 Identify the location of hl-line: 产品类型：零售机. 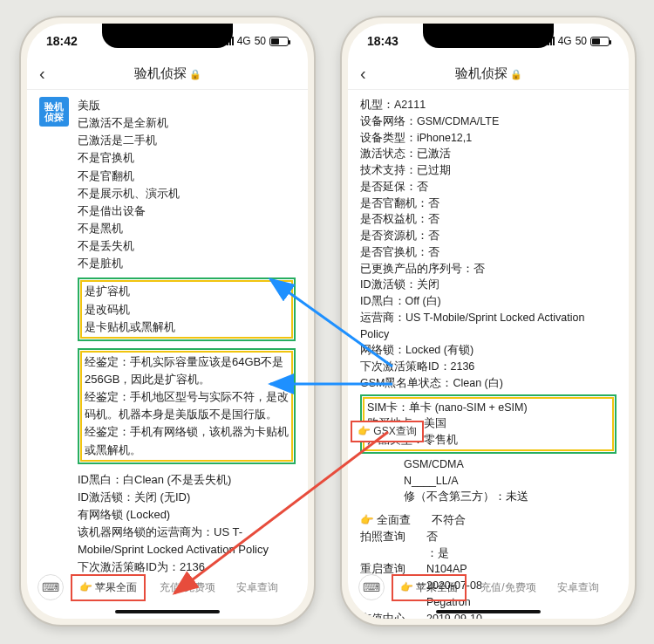
(488, 440).